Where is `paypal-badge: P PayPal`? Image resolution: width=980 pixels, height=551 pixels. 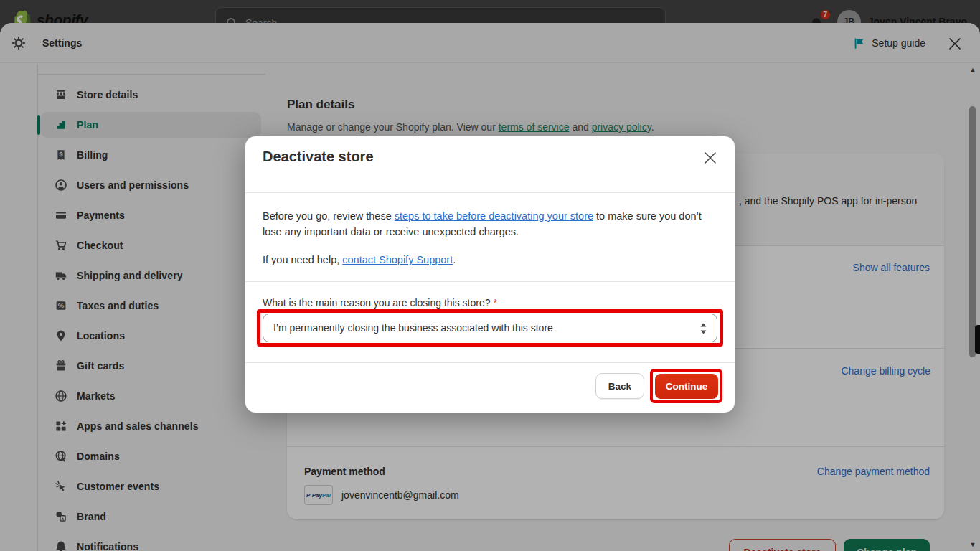
paypal-badge: P PayPal is located at coordinates (319, 495).